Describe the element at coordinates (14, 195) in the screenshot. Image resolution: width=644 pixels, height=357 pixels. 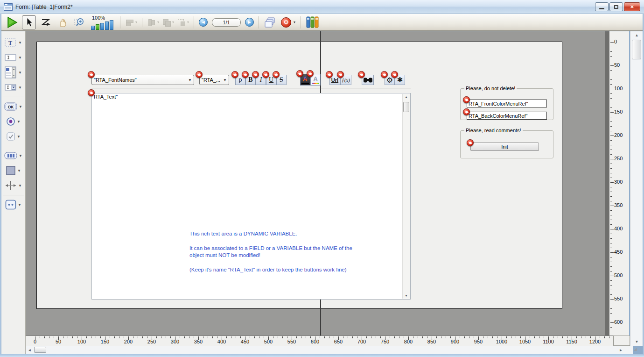
I see `palette-separator` at that location.